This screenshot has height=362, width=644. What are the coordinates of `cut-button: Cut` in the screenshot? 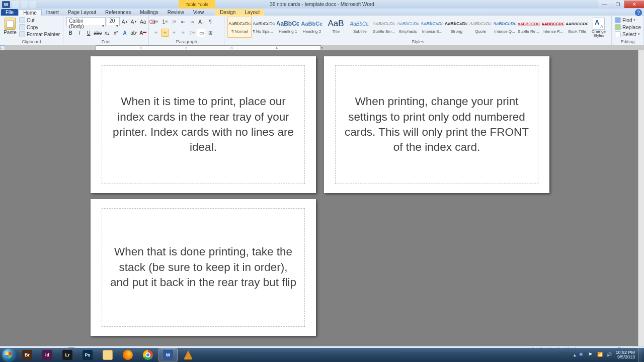 It's located at (39, 20).